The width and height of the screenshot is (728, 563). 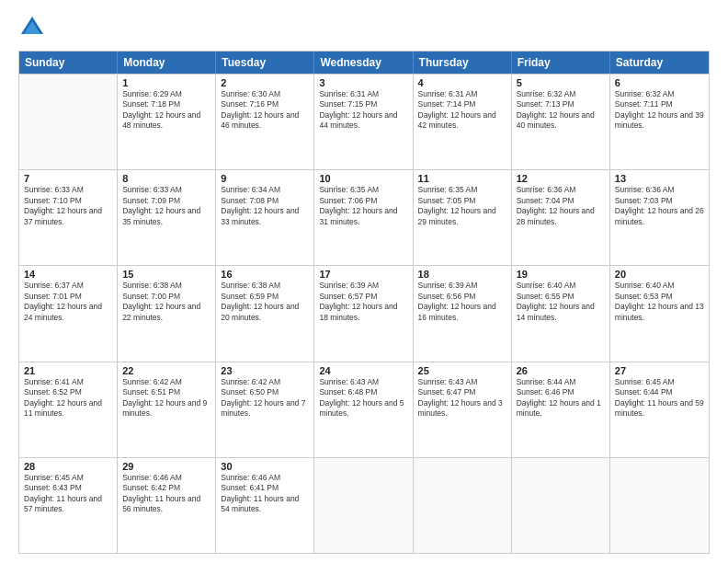 I want to click on day-cell-8: 8Sunrise: 6:33 AM Sunset: 7:09 PM Daylig…, so click(x=167, y=217).